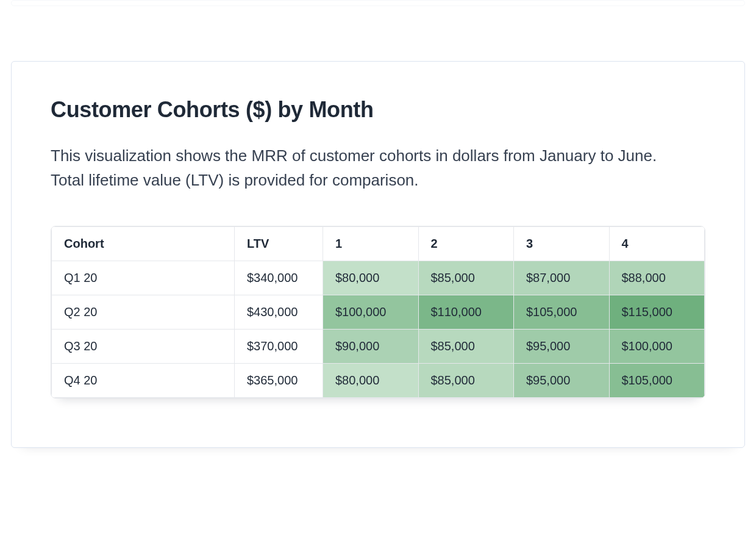 The image size is (756, 537). Describe the element at coordinates (143, 278) in the screenshot. I see `cell-cohort: Q1 20` at that location.